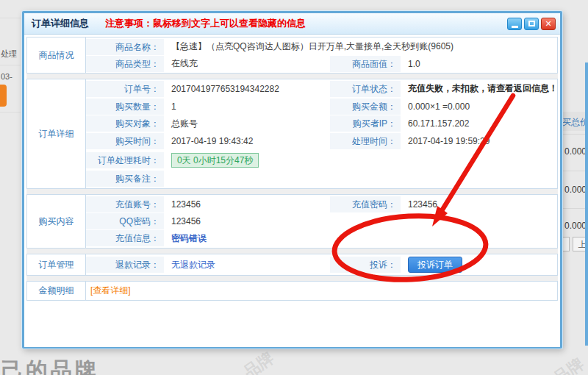 The image size is (588, 375). What do you see at coordinates (548, 24) in the screenshot?
I see `close-button: ✕` at bounding box center [548, 24].